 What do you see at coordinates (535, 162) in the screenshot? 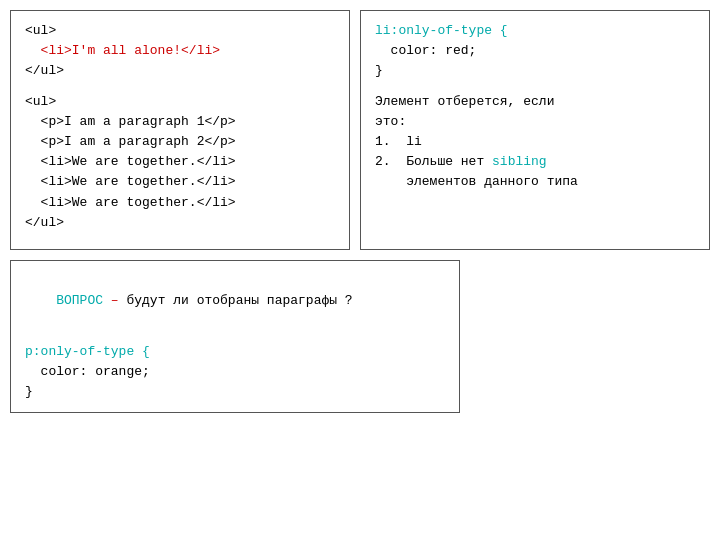
I see `explanation-item-2: 2. Больше нет sibling` at bounding box center [535, 162].